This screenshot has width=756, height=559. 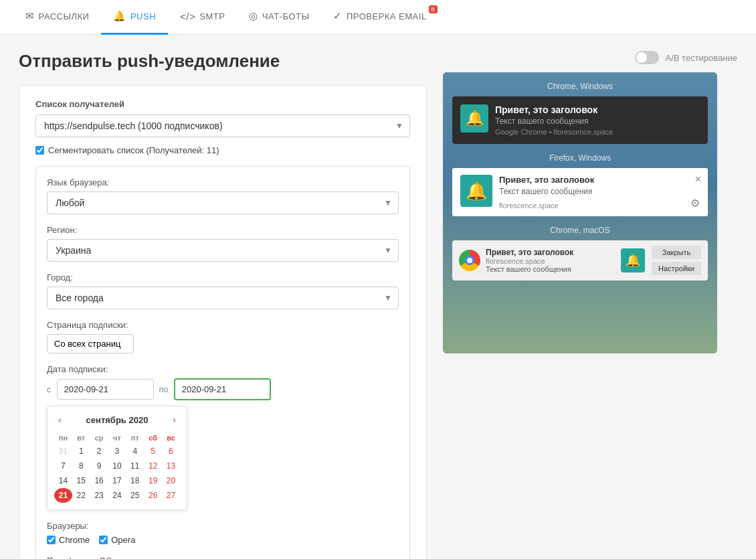 What do you see at coordinates (470, 260) in the screenshot?
I see `chrome-logo-icon` at bounding box center [470, 260].